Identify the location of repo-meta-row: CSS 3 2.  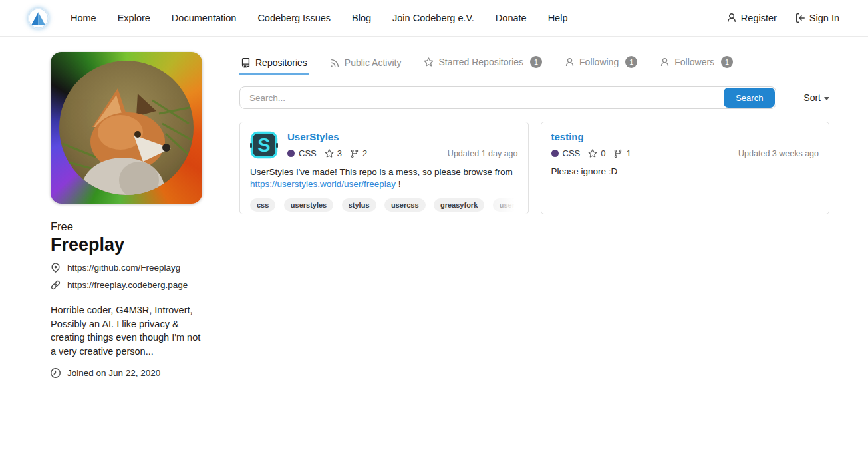
(403, 153).